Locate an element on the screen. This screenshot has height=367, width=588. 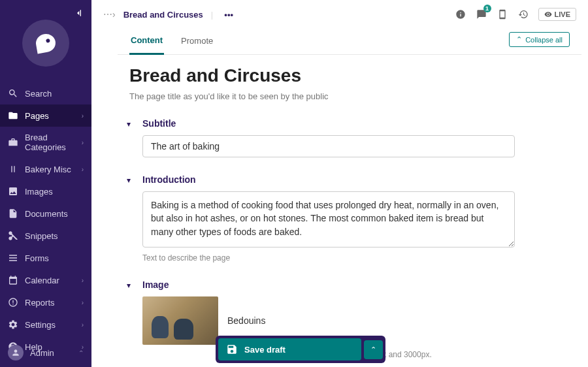
tab-promote: Promote is located at coordinates (197, 42).